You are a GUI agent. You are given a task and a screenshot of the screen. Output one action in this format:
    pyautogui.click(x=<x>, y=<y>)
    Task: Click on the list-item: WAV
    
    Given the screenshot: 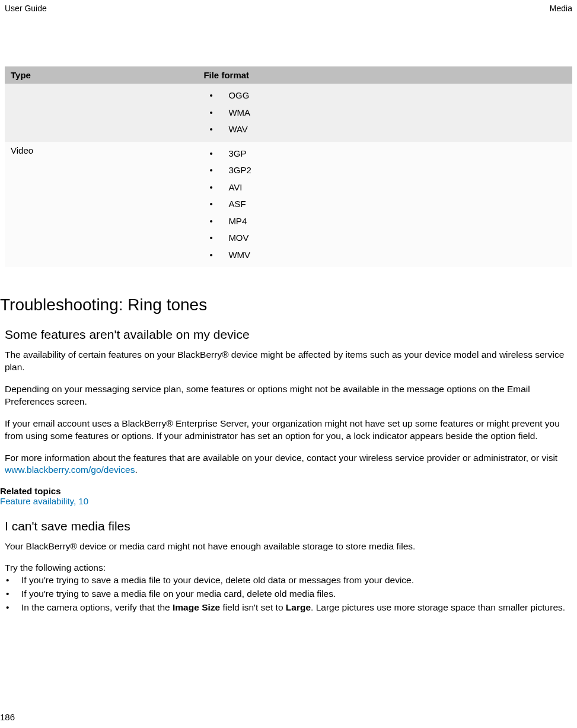 What is the action you would take?
    pyautogui.click(x=385, y=129)
    